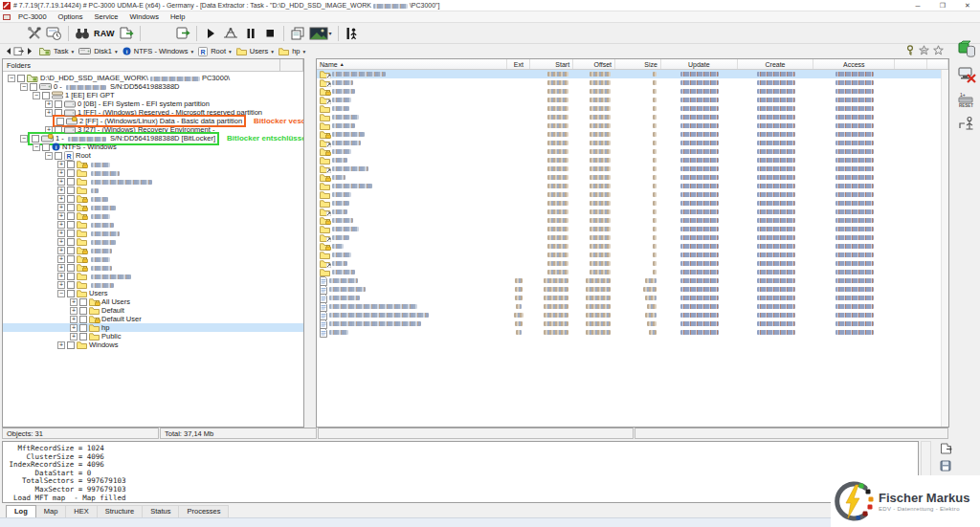  What do you see at coordinates (29, 52) in the screenshot?
I see `nav-forward-button` at bounding box center [29, 52].